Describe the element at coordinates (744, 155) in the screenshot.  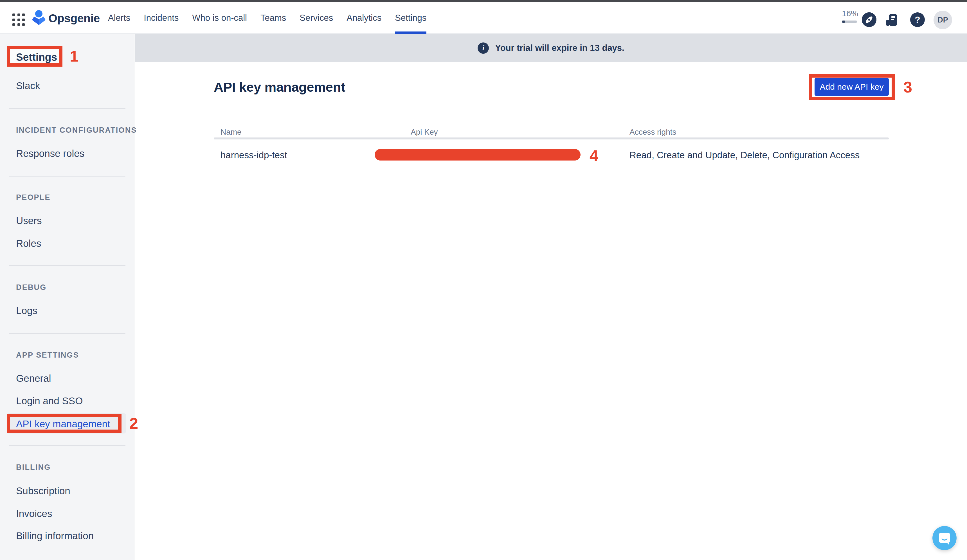
I see `access-rights-cell: Read, Create and Update, Delete, Configu…` at that location.